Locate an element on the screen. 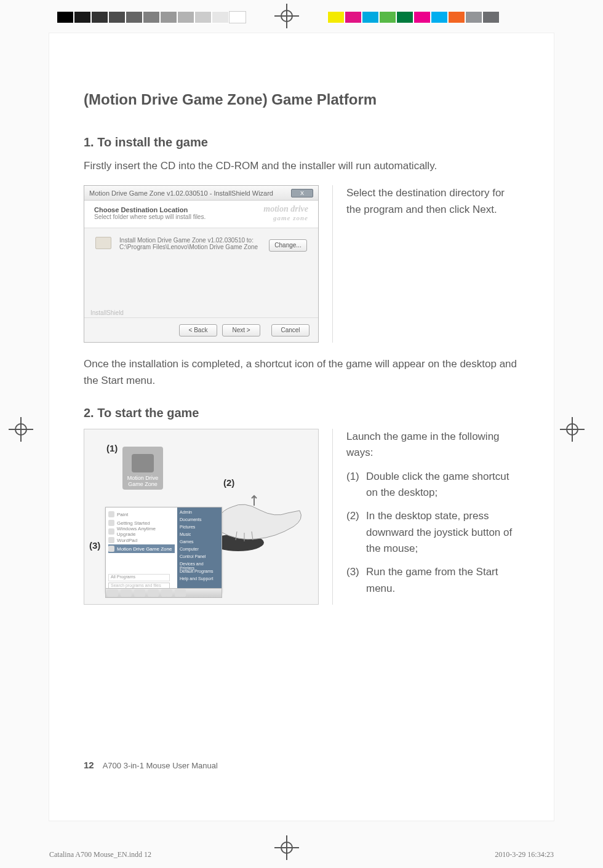 This screenshot has height=868, width=603. section-2-heading: 2. To start the game is located at coordinates (302, 413).